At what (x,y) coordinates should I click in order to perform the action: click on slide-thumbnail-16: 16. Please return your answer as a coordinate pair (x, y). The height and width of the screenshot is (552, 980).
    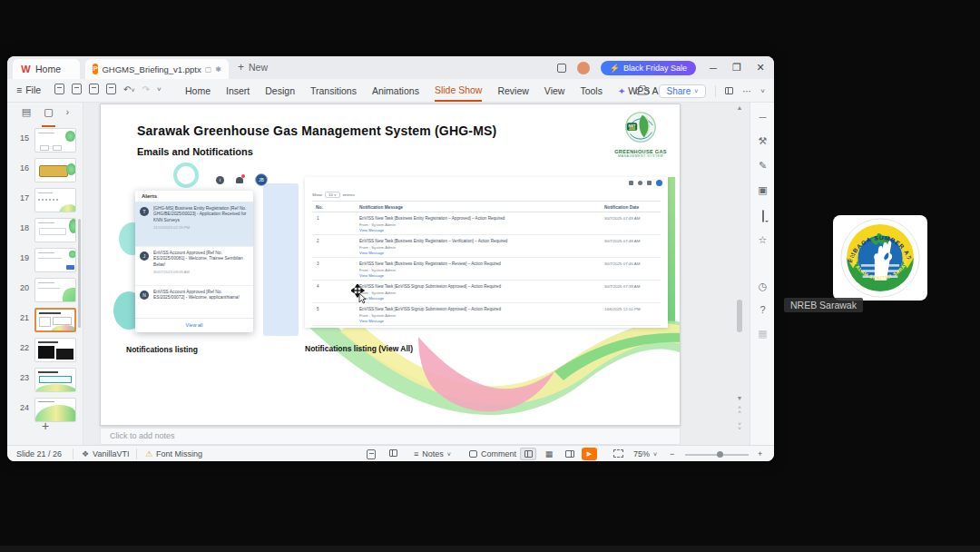
    Looking at the image, I should click on (45, 171).